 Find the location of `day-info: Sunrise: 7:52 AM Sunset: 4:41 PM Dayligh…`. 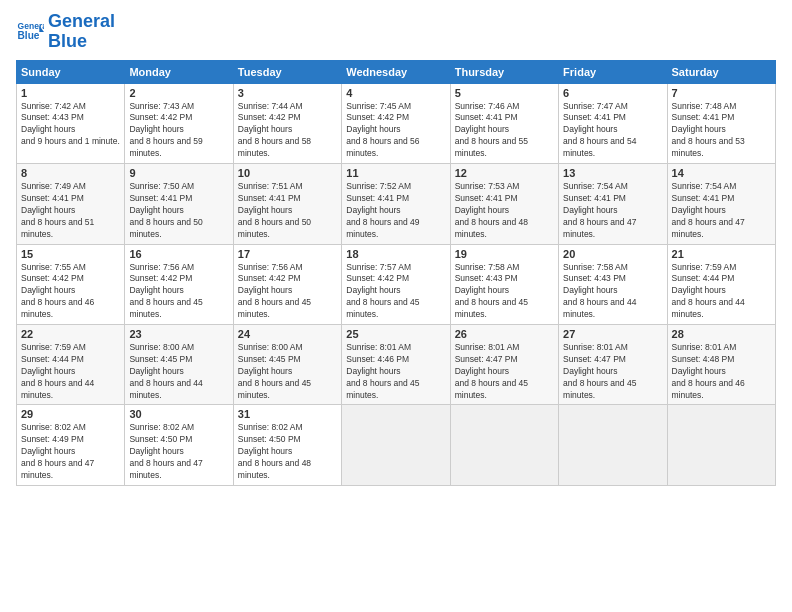

day-info: Sunrise: 7:52 AM Sunset: 4:41 PM Dayligh… is located at coordinates (396, 210).